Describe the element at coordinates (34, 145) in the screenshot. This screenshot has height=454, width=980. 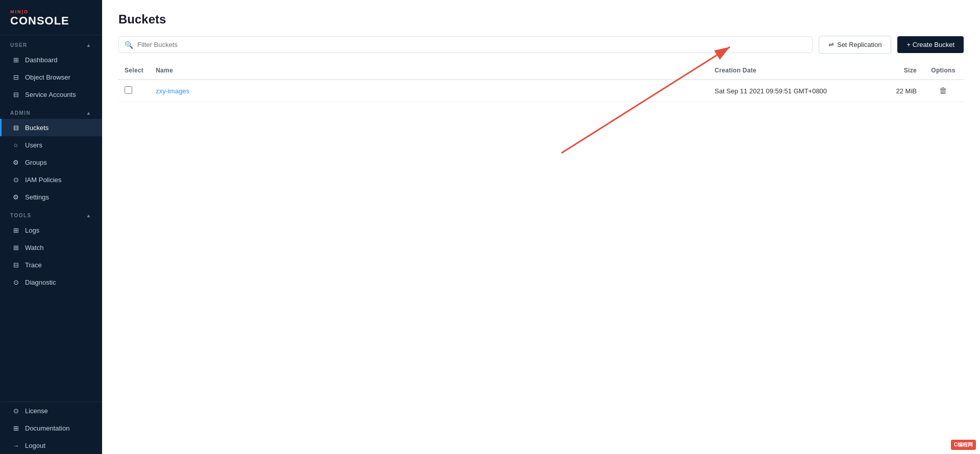
I see `sidebar-item-label: Users` at that location.